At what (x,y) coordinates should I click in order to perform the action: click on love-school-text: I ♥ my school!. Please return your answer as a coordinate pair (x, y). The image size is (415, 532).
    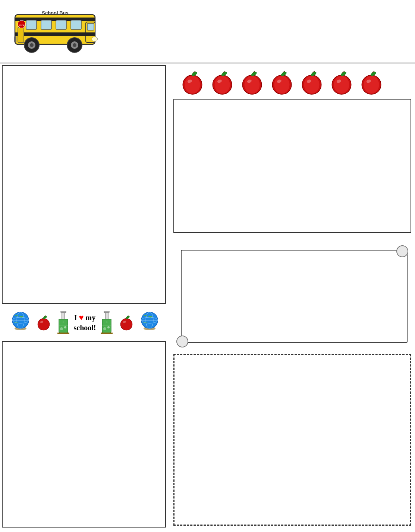
    Looking at the image, I should click on (85, 323).